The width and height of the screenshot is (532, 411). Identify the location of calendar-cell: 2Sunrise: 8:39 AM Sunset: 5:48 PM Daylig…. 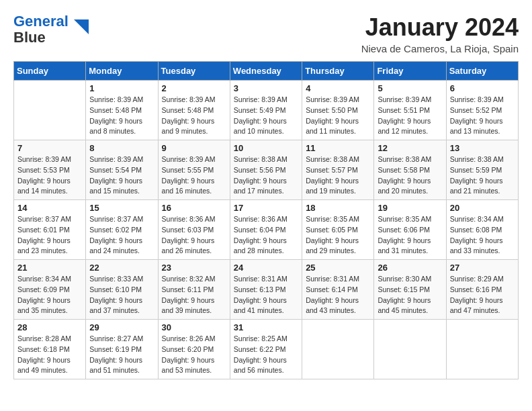
(193, 110).